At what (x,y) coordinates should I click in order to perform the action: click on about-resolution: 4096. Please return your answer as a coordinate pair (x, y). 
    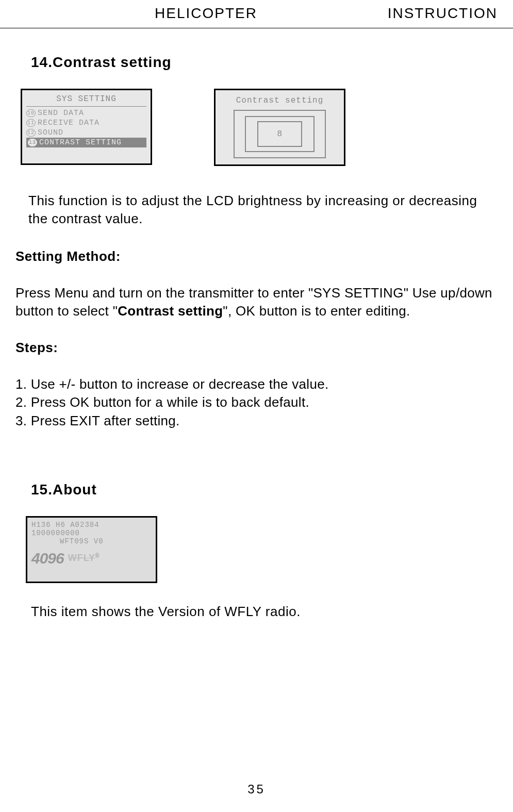
    Looking at the image, I should click on (47, 558).